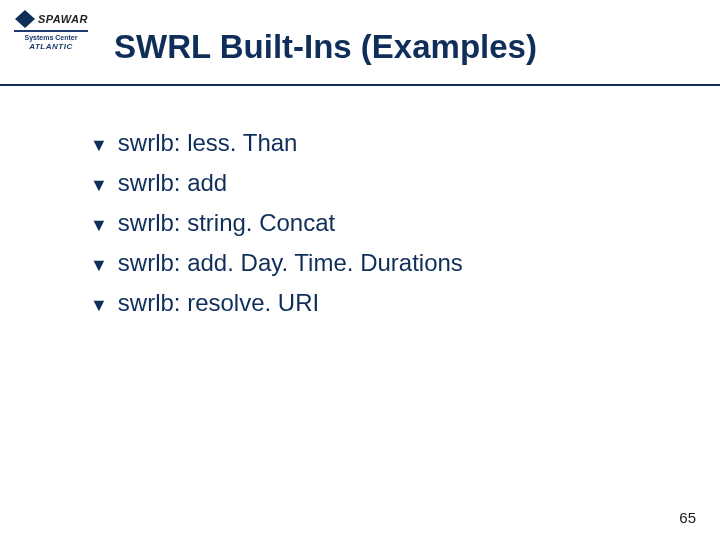 Image resolution: width=720 pixels, height=540 pixels. I want to click on logo-subtext-2: ATLANTIC, so click(51, 46).